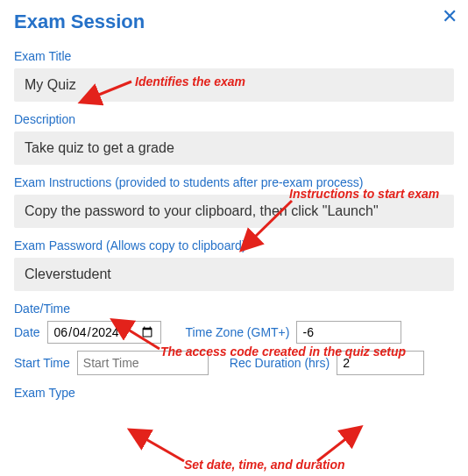 The height and width of the screenshot is (476, 468). Describe the element at coordinates (238, 332) in the screenshot. I see `timezone-label: Time Zone (GMT+)` at that location.